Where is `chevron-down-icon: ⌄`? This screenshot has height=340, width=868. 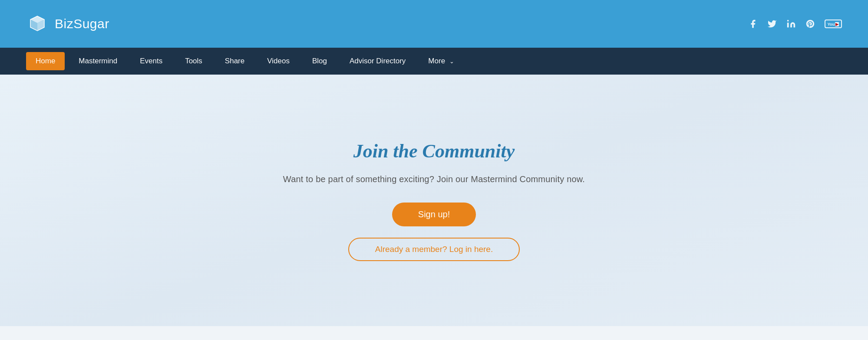
chevron-down-icon: ⌄ is located at coordinates (452, 62).